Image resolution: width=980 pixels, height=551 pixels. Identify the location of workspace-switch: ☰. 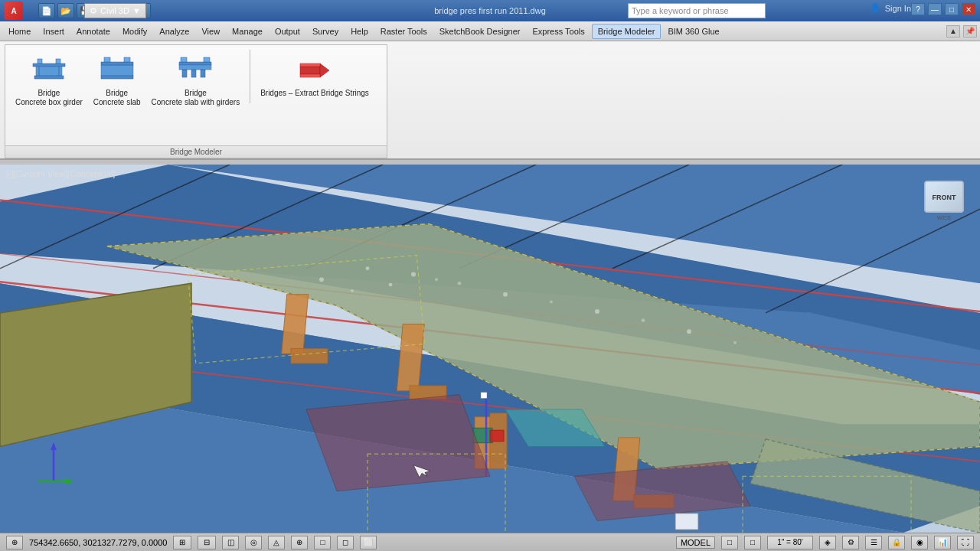
(874, 543).